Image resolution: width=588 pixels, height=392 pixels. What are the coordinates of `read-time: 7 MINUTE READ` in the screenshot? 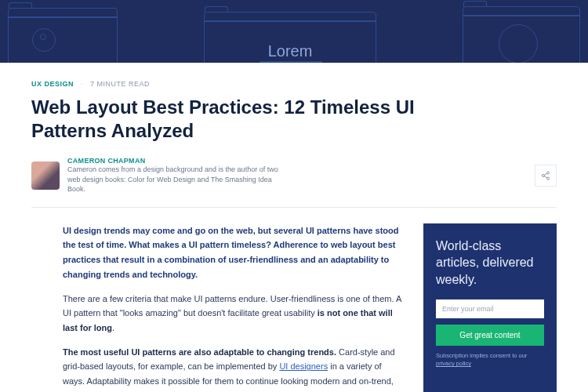 It's located at (120, 84).